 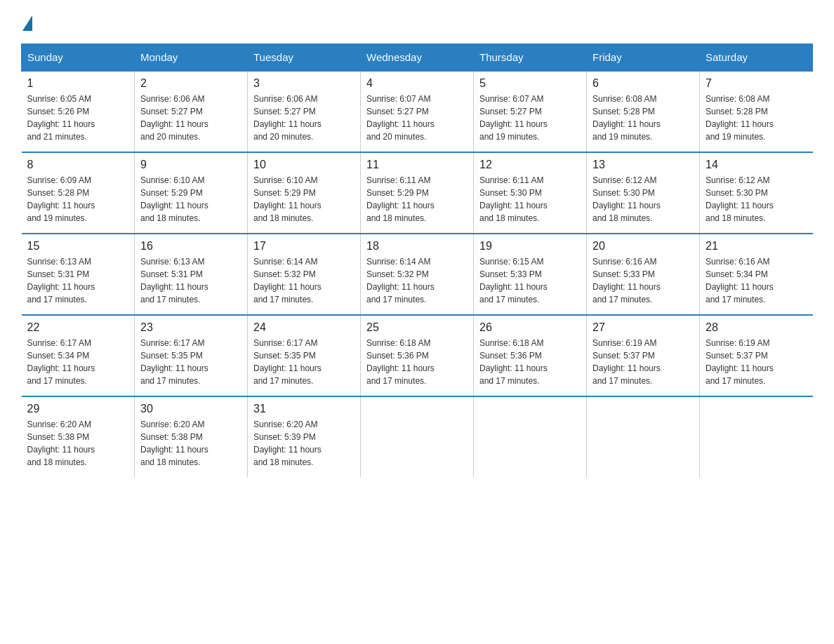 I want to click on calendar-week-row: 22Sunrise: 6:17 AM Sunset: 5:34 PM Dayli…, so click(x=417, y=356).